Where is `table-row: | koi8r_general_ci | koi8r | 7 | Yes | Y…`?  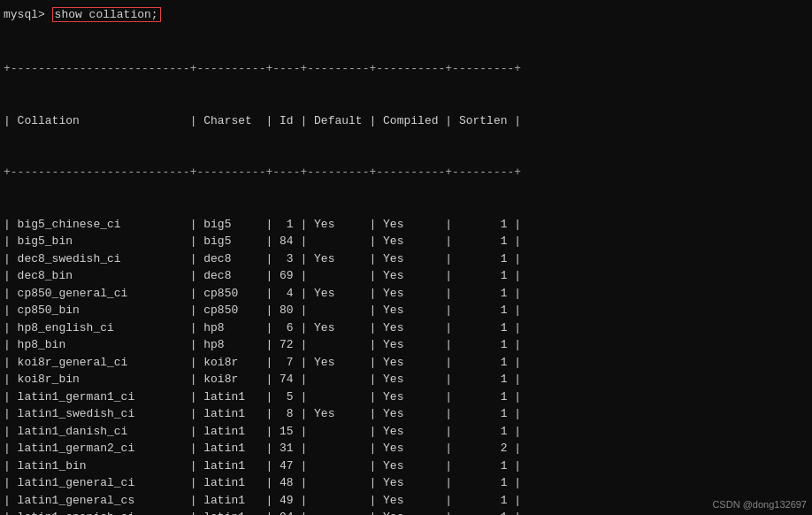
table-row: | koi8r_general_ci | koi8r | 7 | Yes | Y… is located at coordinates (406, 363).